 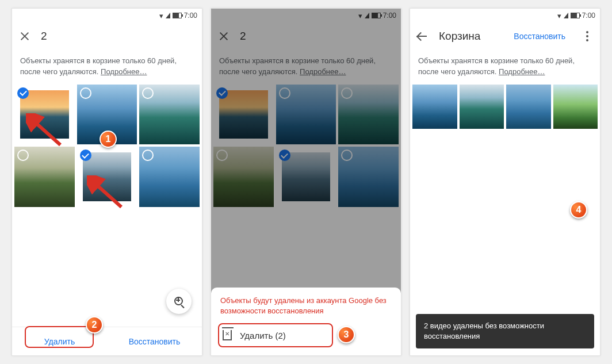 What do you see at coordinates (505, 107) in the screenshot?
I see `photo-grid` at bounding box center [505, 107].